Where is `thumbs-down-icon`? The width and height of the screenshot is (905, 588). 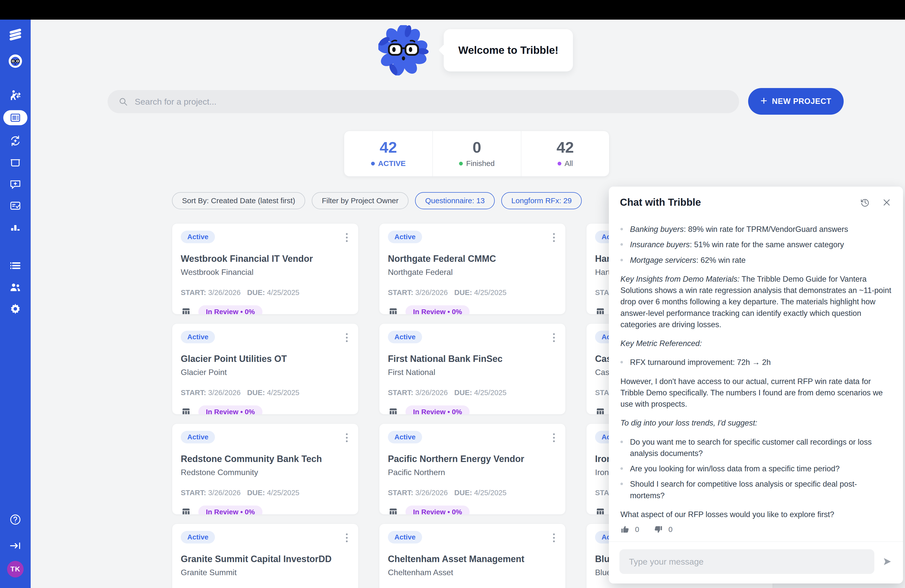
thumbs-down-icon is located at coordinates (659, 529).